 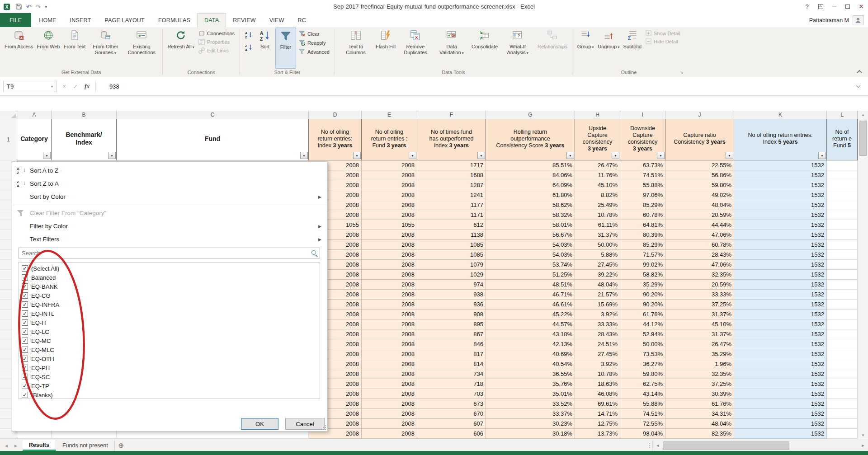 I want to click on cell: 938, so click(x=452, y=295).